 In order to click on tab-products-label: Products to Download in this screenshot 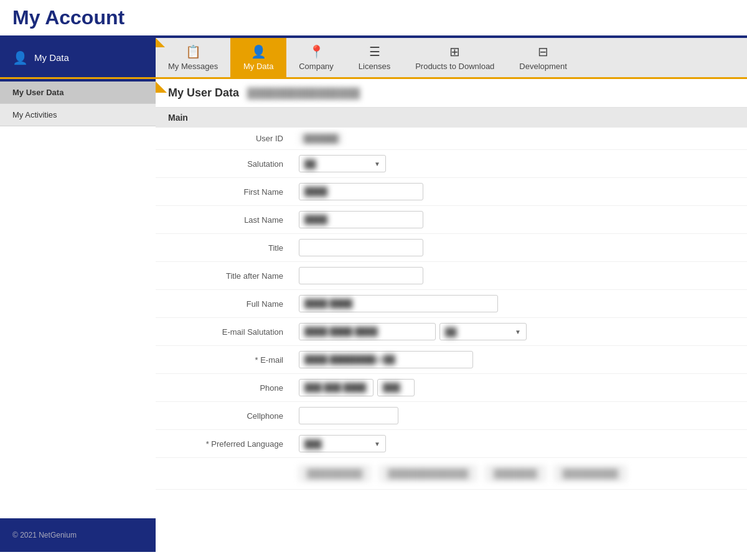, I will do `click(454, 66)`.